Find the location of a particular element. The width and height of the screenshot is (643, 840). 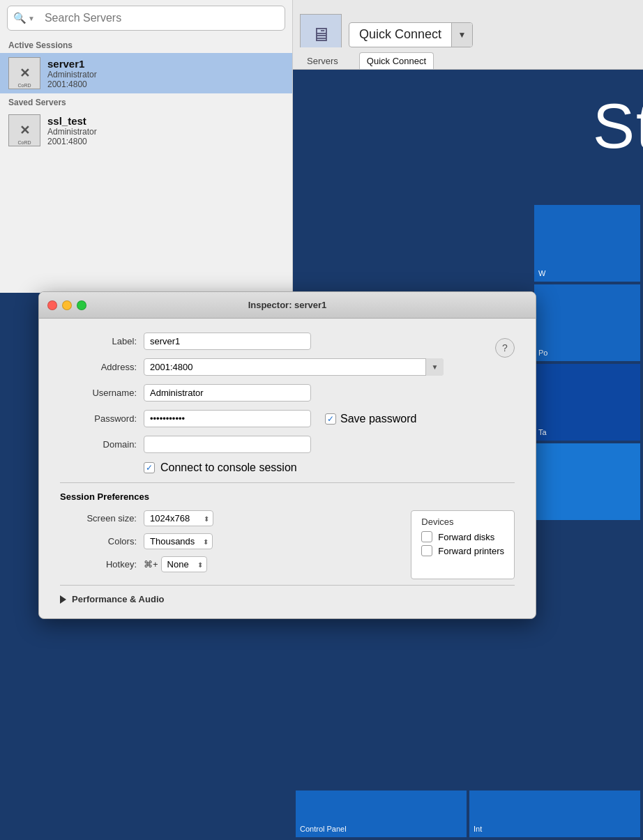

forward-disks-checkbox is located at coordinates (427, 537).